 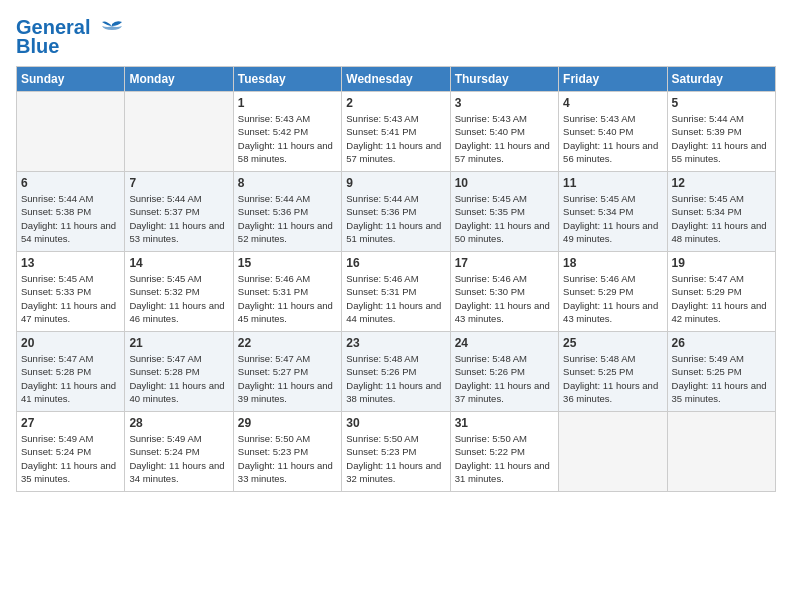 I want to click on day-info: Sunrise: 5:43 AM Sunset: 5:41 PM Dayligh…, so click(x=396, y=138).